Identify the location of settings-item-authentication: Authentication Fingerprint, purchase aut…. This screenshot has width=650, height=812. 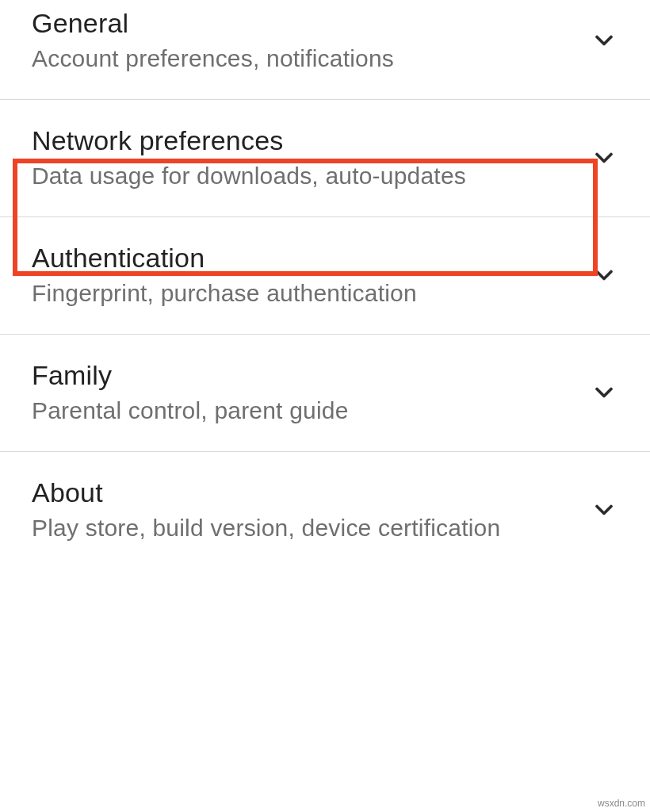
(325, 276).